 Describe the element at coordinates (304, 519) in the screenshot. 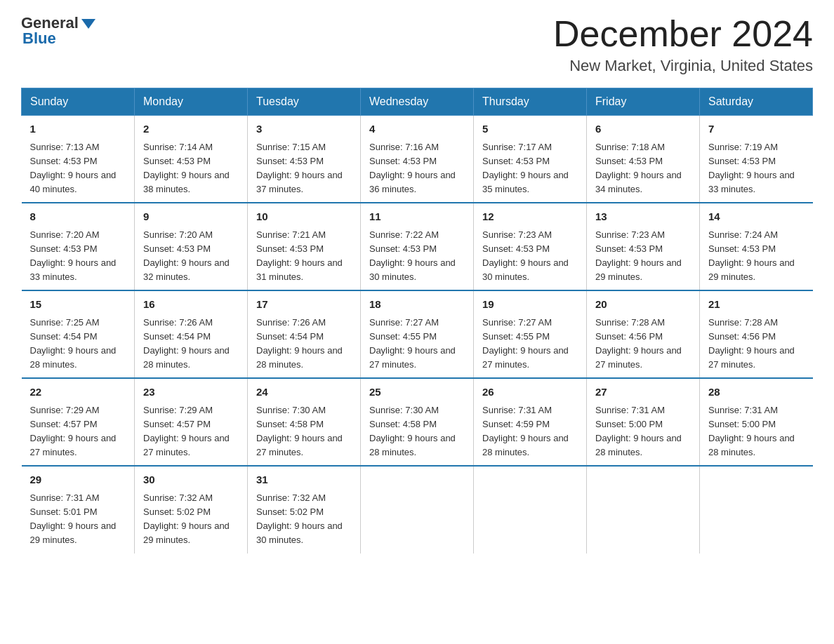

I see `day-info: Sunrise: 7:32 AMSunset: 5:02 PMDaylight:…` at that location.